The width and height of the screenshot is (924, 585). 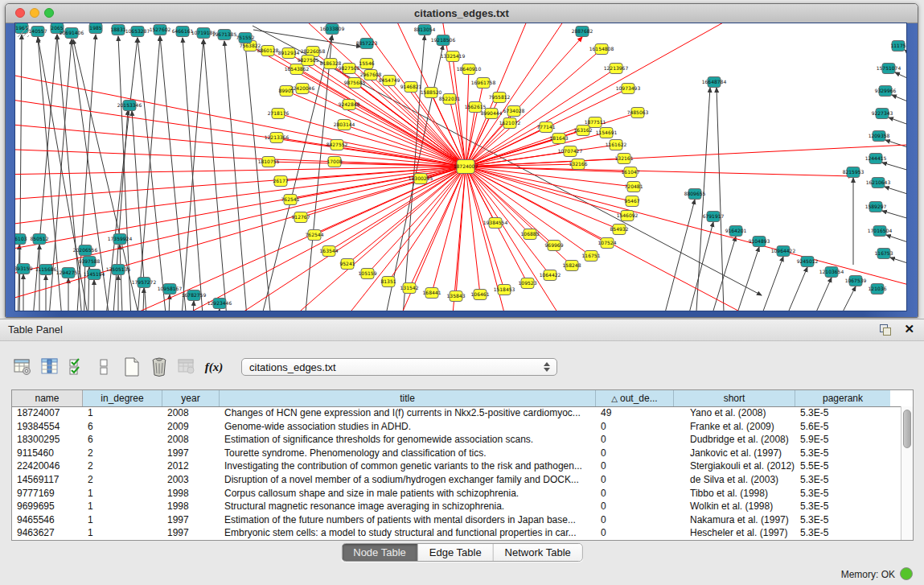 What do you see at coordinates (159, 367) in the screenshot?
I see `delete-column-icon` at bounding box center [159, 367].